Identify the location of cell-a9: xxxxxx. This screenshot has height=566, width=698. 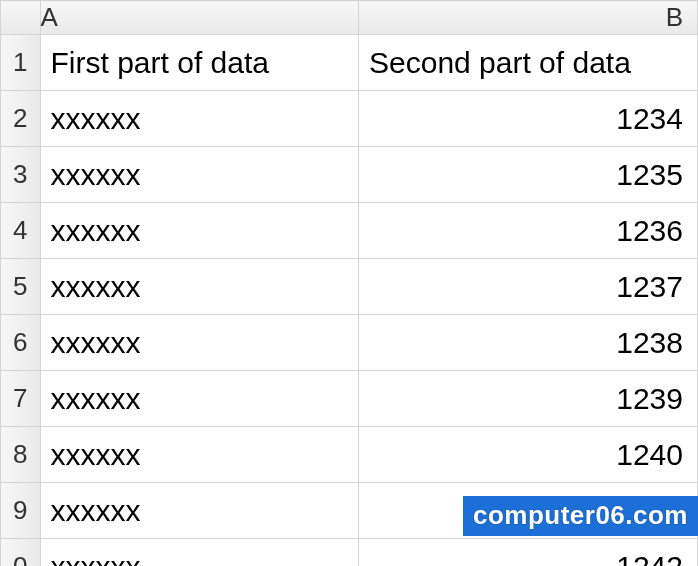
(199, 511).